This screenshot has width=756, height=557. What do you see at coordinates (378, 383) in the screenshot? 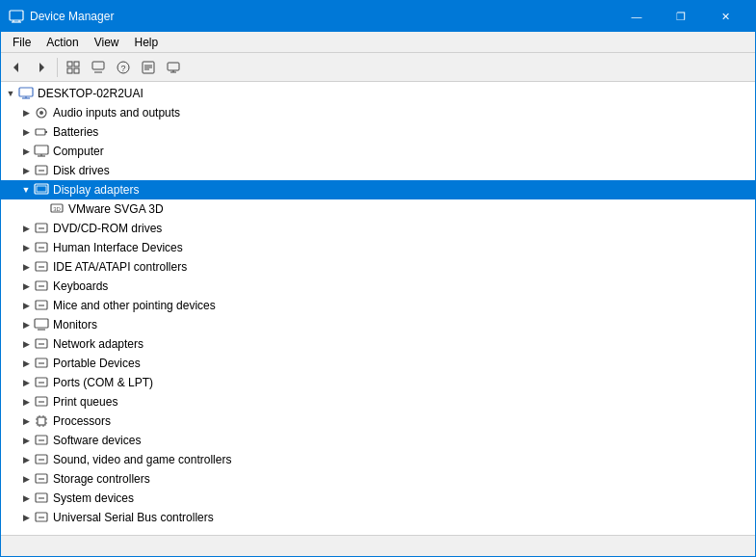
I see `tree-item: ▶ Ports (COM & LPT)` at bounding box center [378, 383].